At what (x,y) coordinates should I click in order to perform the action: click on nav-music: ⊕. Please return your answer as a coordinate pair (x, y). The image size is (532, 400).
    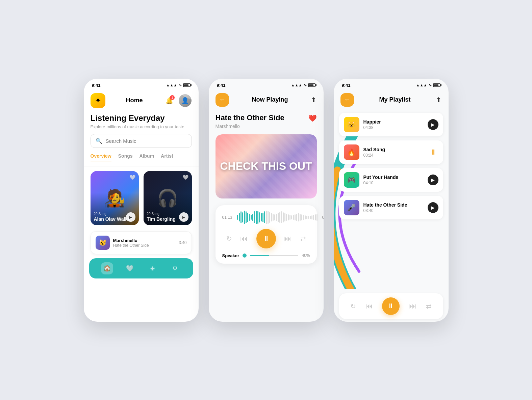
    Looking at the image, I should click on (152, 268).